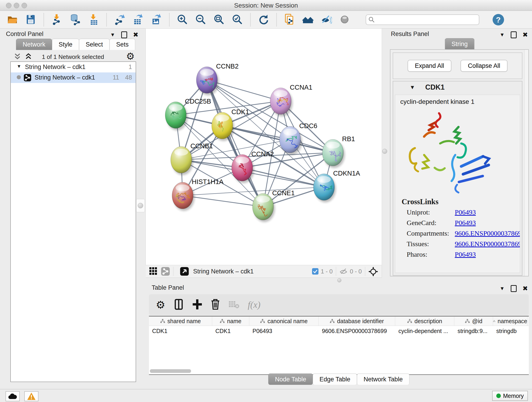 The image size is (532, 402). What do you see at coordinates (153, 271) in the screenshot?
I see `view-grid-button` at bounding box center [153, 271].